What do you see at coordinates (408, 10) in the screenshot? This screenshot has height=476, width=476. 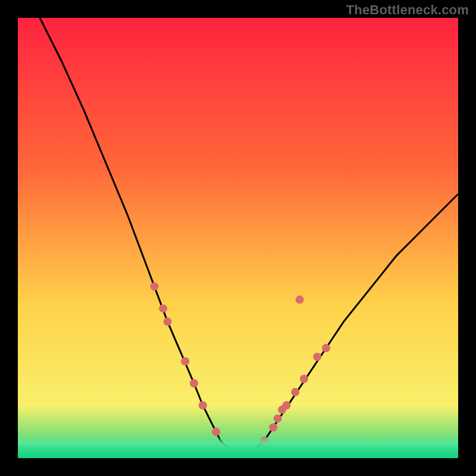 I see `watermark-text: TheBottleneck.com` at bounding box center [408, 10].